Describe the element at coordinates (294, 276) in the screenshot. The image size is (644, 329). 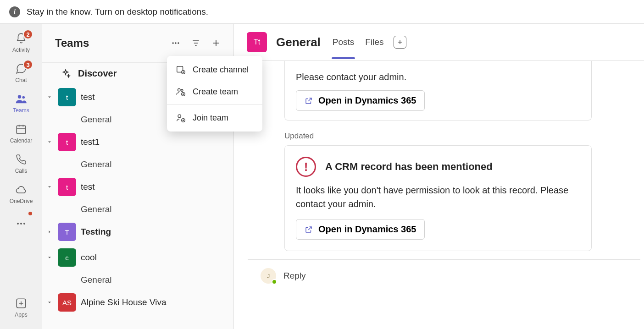
I see `reply-label: Reply` at that location.